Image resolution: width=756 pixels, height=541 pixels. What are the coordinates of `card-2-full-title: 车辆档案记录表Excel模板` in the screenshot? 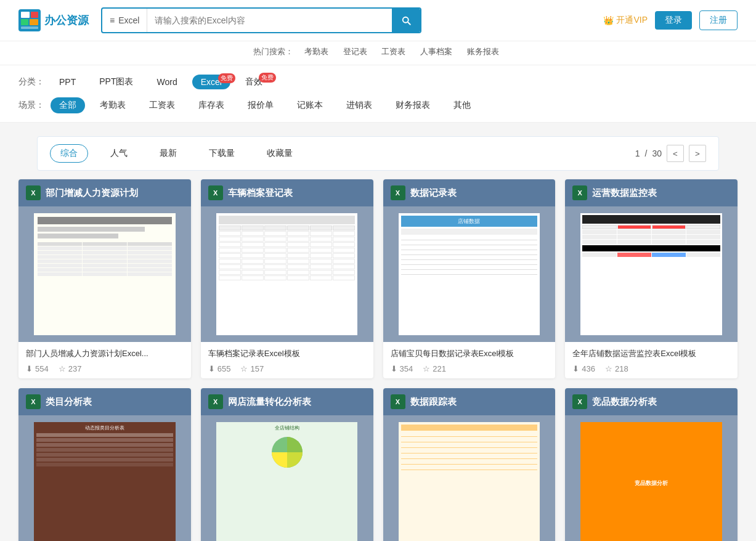 It's located at (287, 354).